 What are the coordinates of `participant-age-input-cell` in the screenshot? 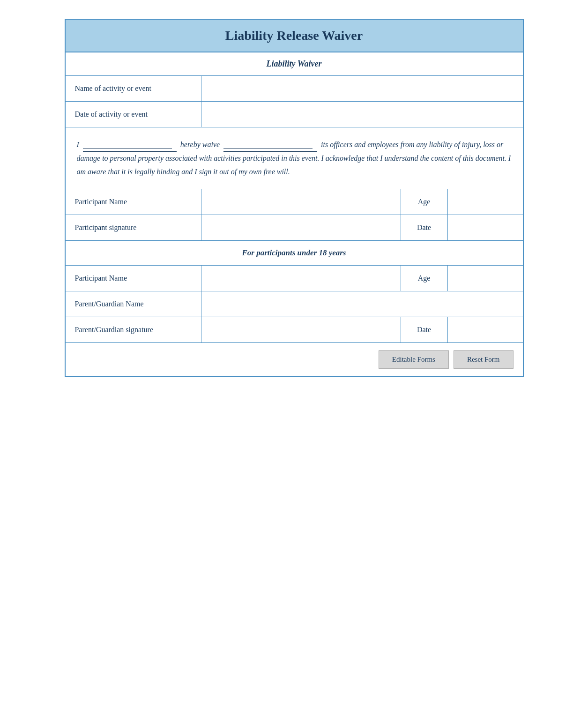 It's located at (485, 202).